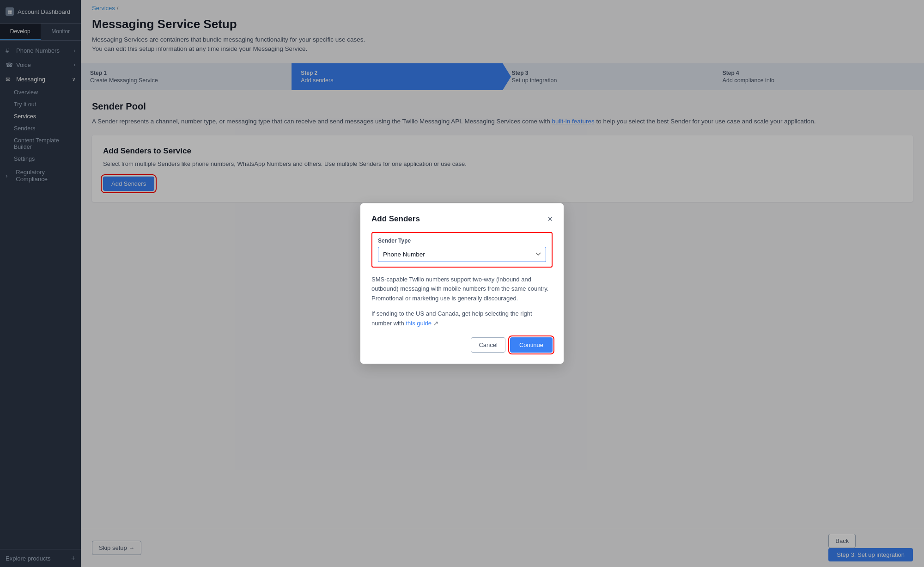 This screenshot has width=924, height=567. What do you see at coordinates (531, 345) in the screenshot?
I see `continue-button: Continue` at bounding box center [531, 345].